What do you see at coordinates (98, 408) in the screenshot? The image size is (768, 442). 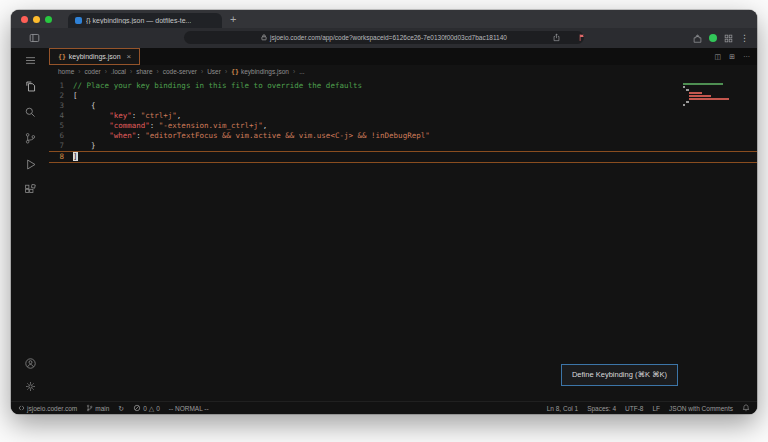 I see `git-branch-indicator: main` at bounding box center [98, 408].